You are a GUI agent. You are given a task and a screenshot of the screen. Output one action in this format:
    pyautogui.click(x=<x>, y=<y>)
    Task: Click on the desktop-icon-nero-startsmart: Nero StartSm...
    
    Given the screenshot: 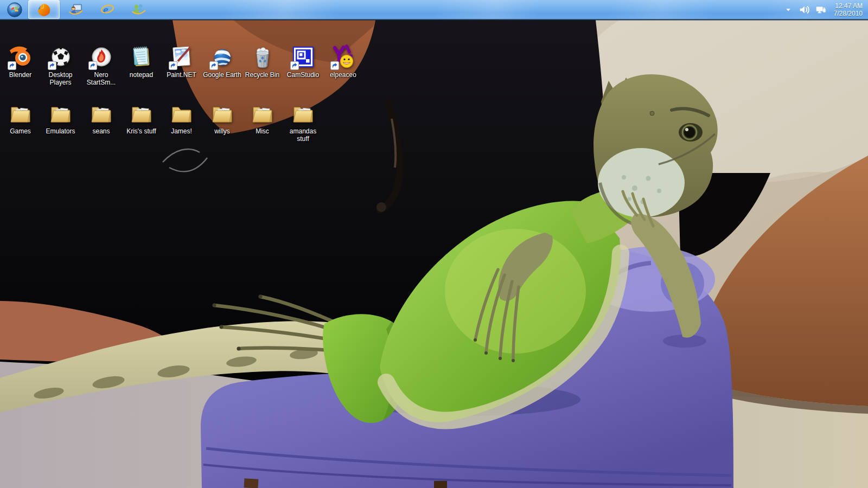 What is the action you would take?
    pyautogui.click(x=101, y=65)
    